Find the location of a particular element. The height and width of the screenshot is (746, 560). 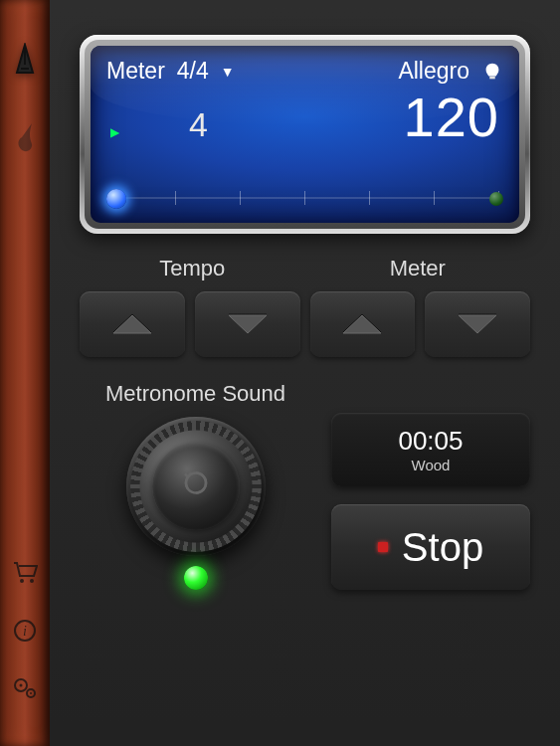

beat-indicator-downbeat is located at coordinates (116, 199).